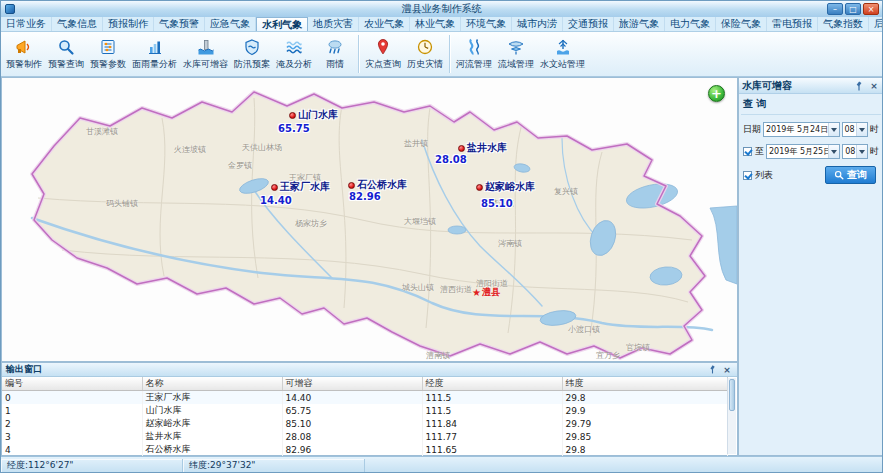 This screenshot has width=883, height=473. I want to click on cell-name: 石公桥水库, so click(212, 450).